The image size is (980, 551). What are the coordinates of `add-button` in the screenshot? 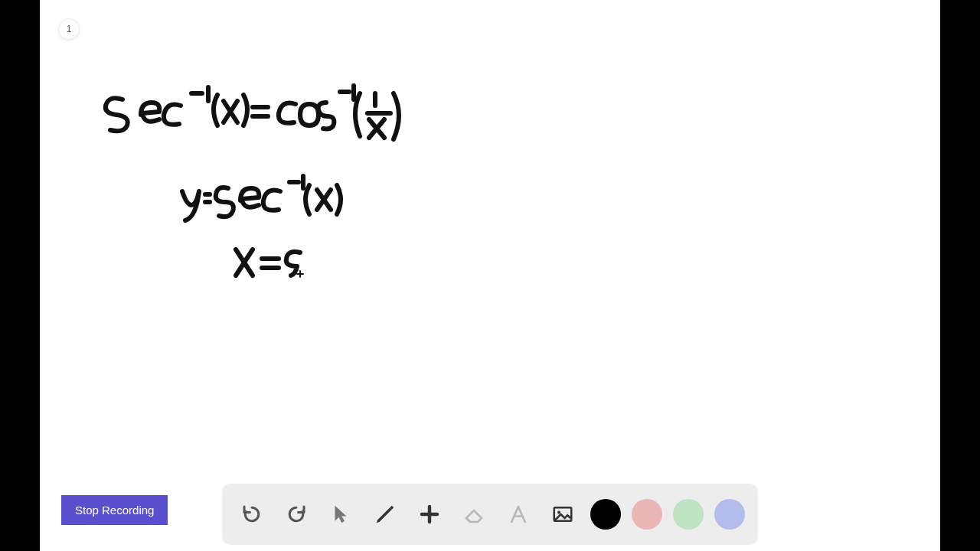 It's located at (430, 514).